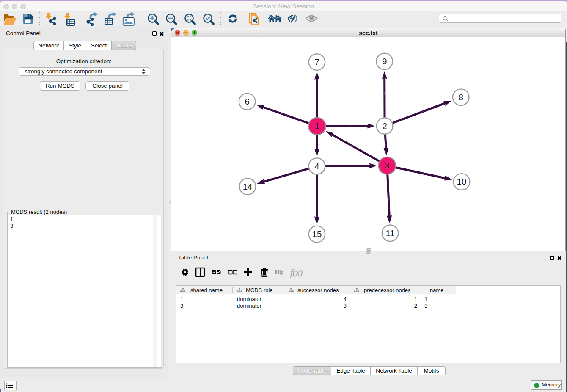  I want to click on svg-text: 3, so click(387, 165).